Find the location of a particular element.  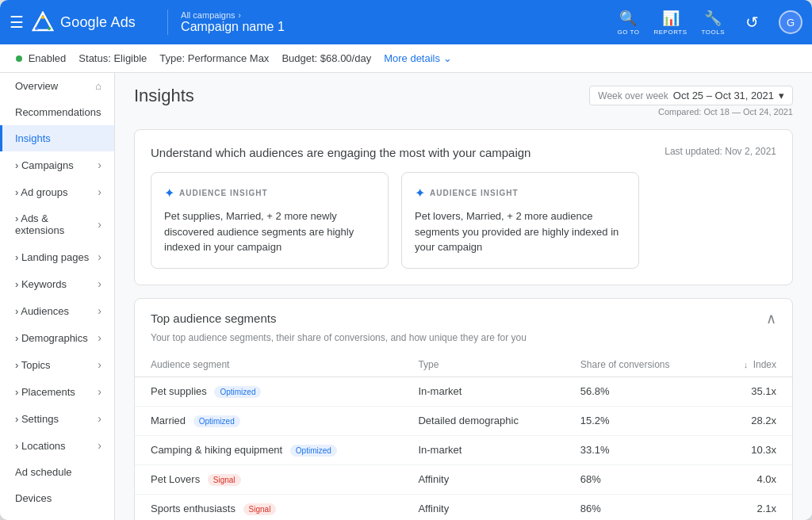

sidebar-item-devices: Devices is located at coordinates (57, 498).